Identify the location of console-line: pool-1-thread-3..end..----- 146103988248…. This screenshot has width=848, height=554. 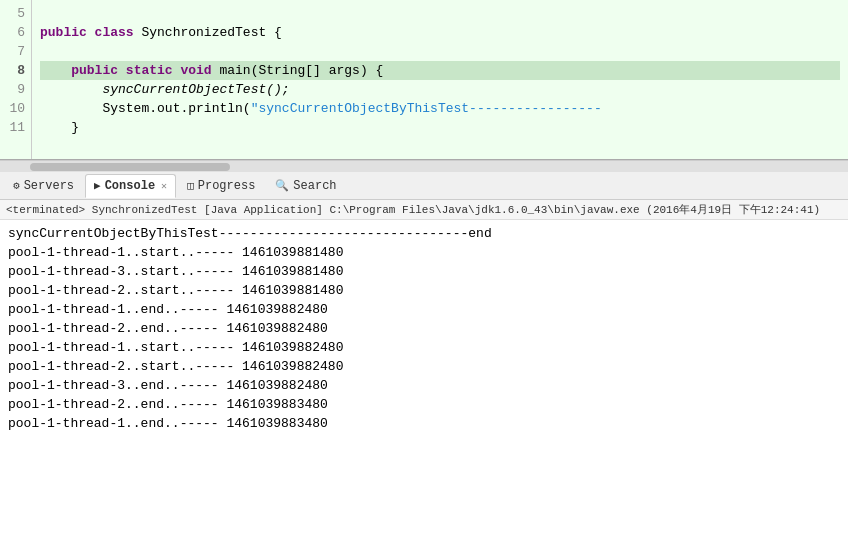
(424, 386).